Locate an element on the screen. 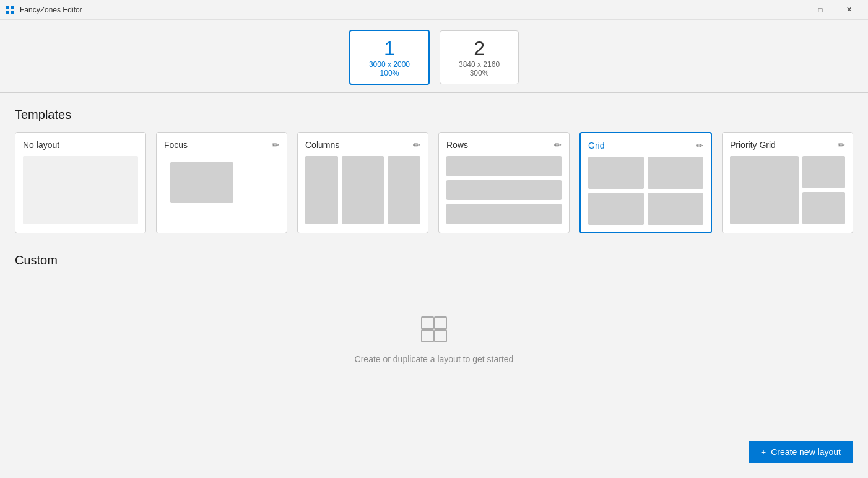 This screenshot has width=868, height=478. title-bar: FancyZones Editor — □ ✕ is located at coordinates (434, 10).